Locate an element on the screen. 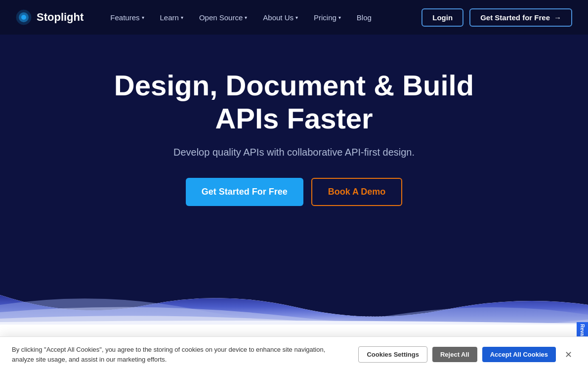 This screenshot has height=372, width=588. get-started-nav-button: Get Started for Free → is located at coordinates (521, 18).